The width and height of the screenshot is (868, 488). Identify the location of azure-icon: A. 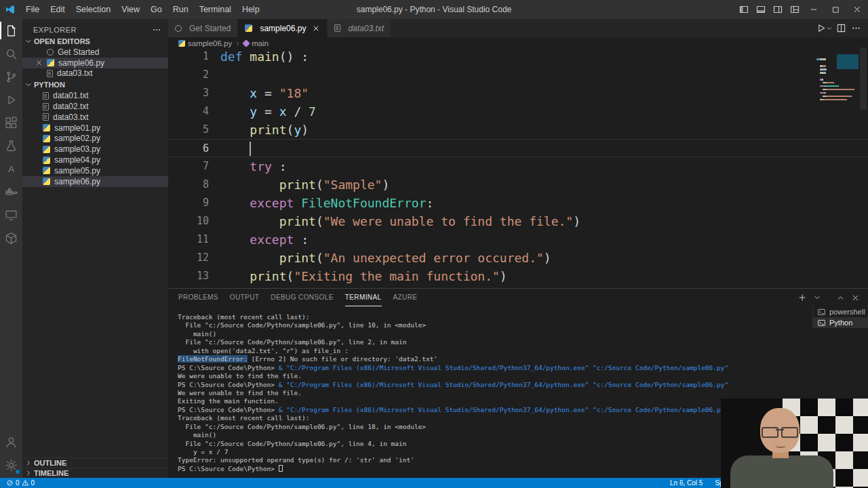
(11, 169).